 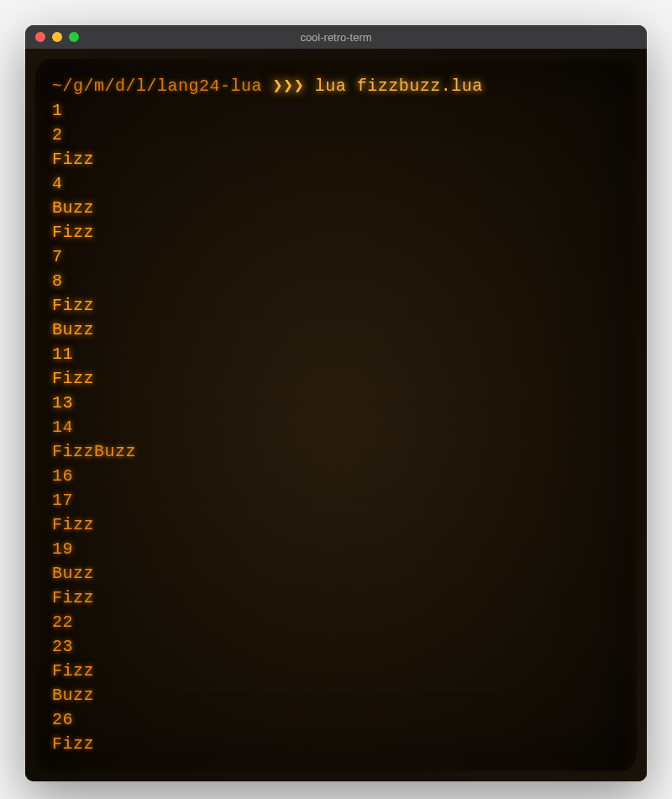 I want to click on output-line: 4, so click(x=336, y=183).